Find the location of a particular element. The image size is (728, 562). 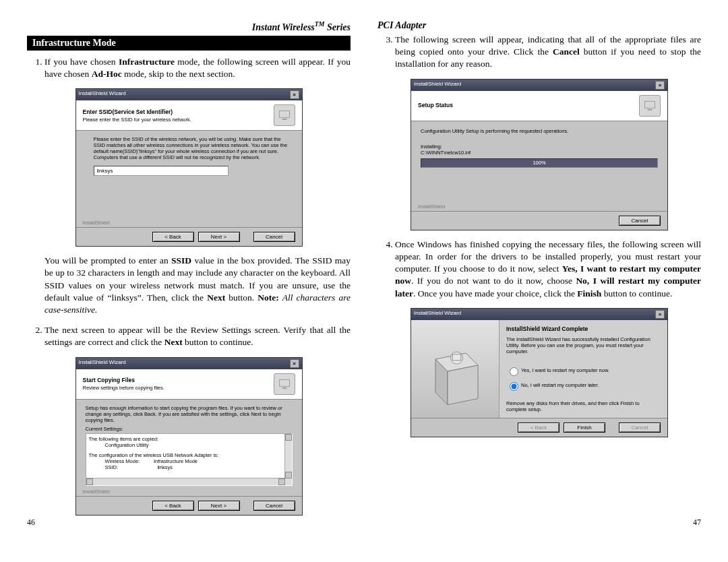

step-3: The following screen will appear, indica… is located at coordinates (548, 53).